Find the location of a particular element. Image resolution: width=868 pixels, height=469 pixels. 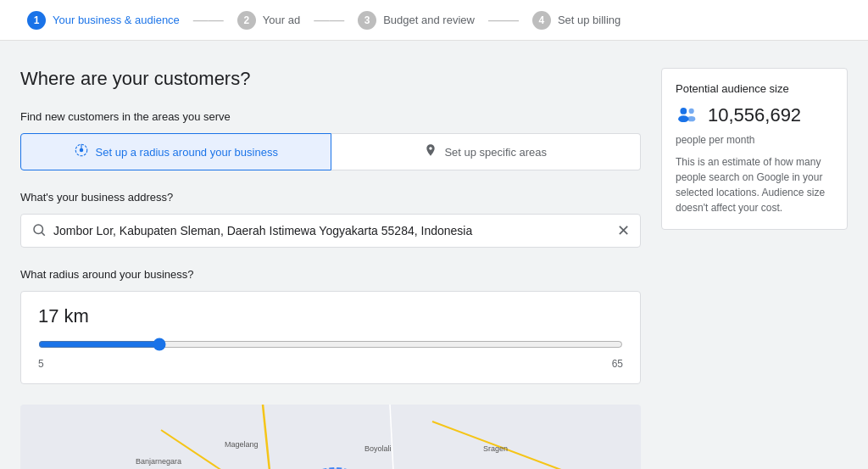

svg-text: Magelang is located at coordinates (242, 444).